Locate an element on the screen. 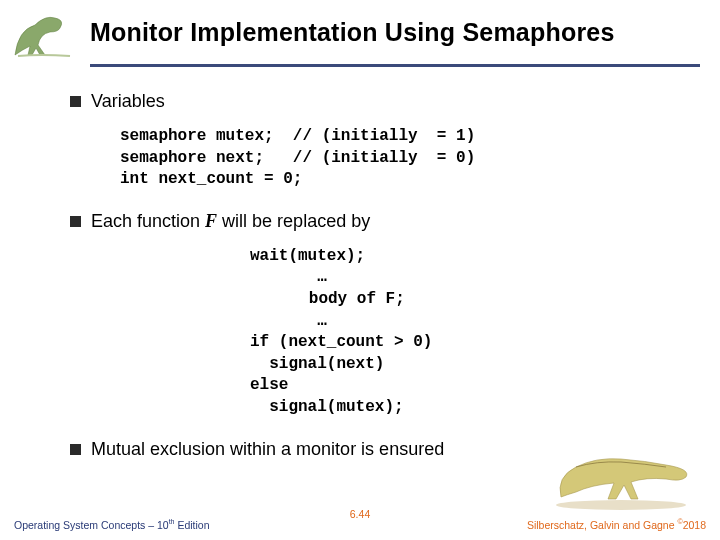  code-line: if (next_count > 0) is located at coordinates (380, 343).